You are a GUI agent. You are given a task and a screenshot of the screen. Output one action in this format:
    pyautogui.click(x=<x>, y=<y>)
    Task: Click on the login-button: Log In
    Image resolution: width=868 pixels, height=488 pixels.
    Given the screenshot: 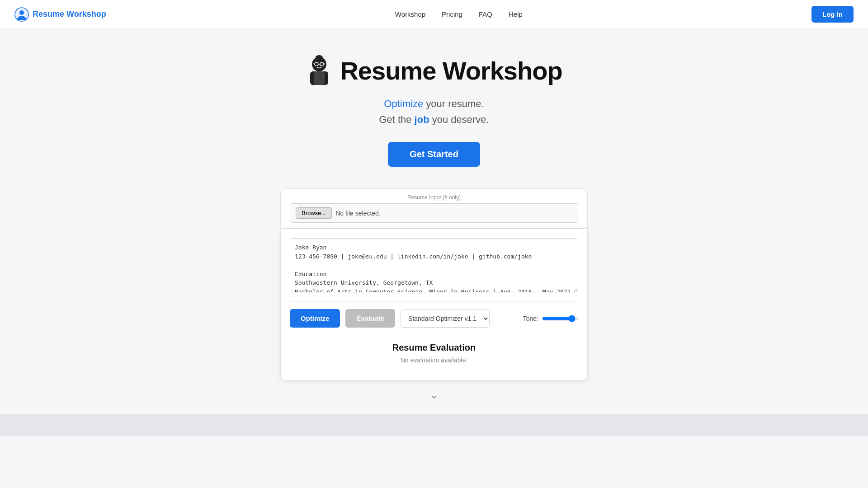 What is the action you would take?
    pyautogui.click(x=833, y=14)
    